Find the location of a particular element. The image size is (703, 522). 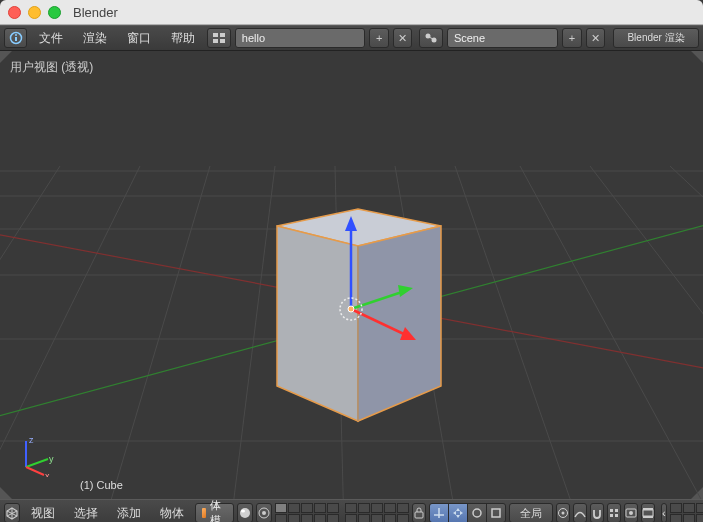

render-engine-dropdown: Blender 渲染 is located at coordinates (656, 38).